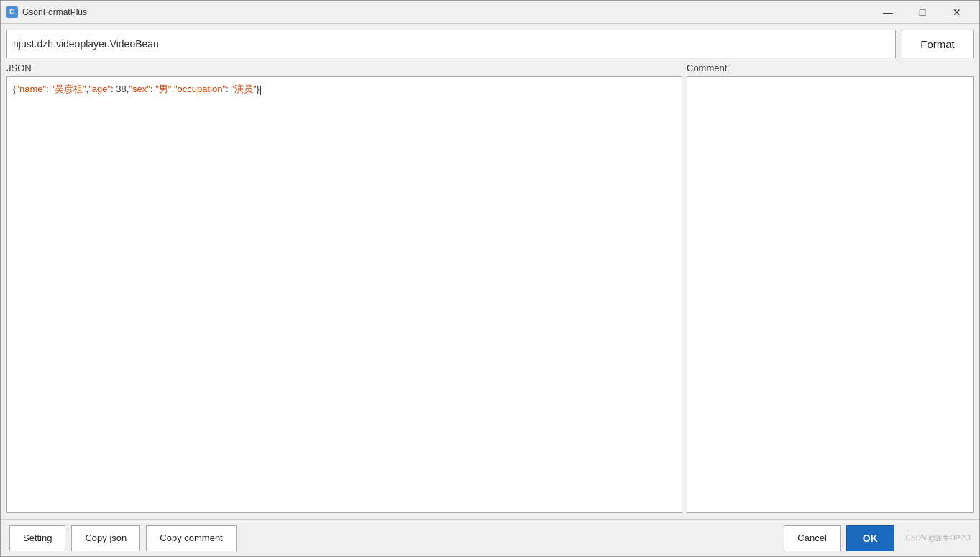 This screenshot has width=980, height=557. What do you see at coordinates (938, 44) in the screenshot?
I see `format-button: Format` at bounding box center [938, 44].